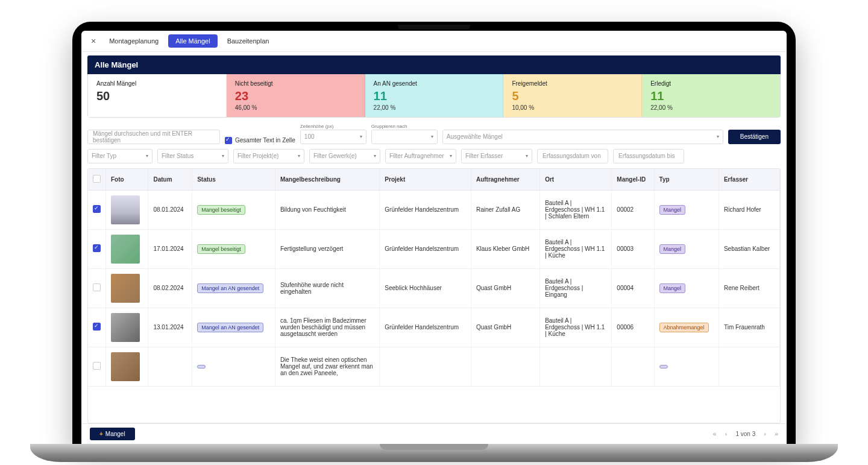 Image resolution: width=868 pixels, height=465 pixels. I want to click on col-auftragnehmer: Auftragnehmer, so click(505, 180).